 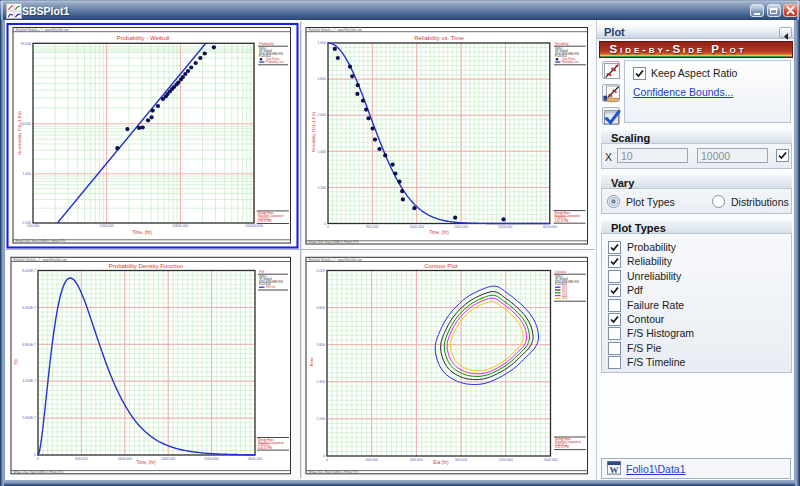 I want to click on svg-text: 10000.000, so click(x=180, y=226).